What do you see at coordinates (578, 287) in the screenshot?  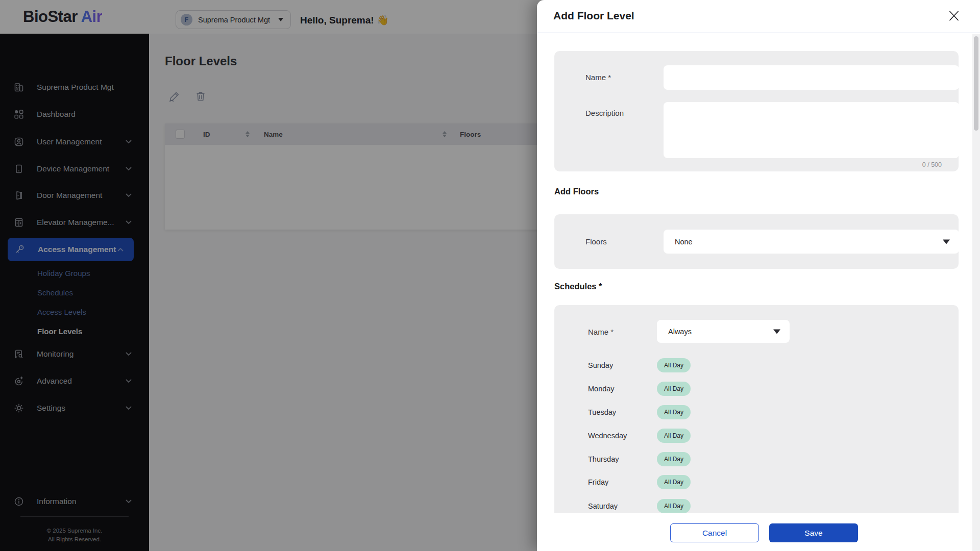 I see `schedules-heading: Schedules *` at bounding box center [578, 287].